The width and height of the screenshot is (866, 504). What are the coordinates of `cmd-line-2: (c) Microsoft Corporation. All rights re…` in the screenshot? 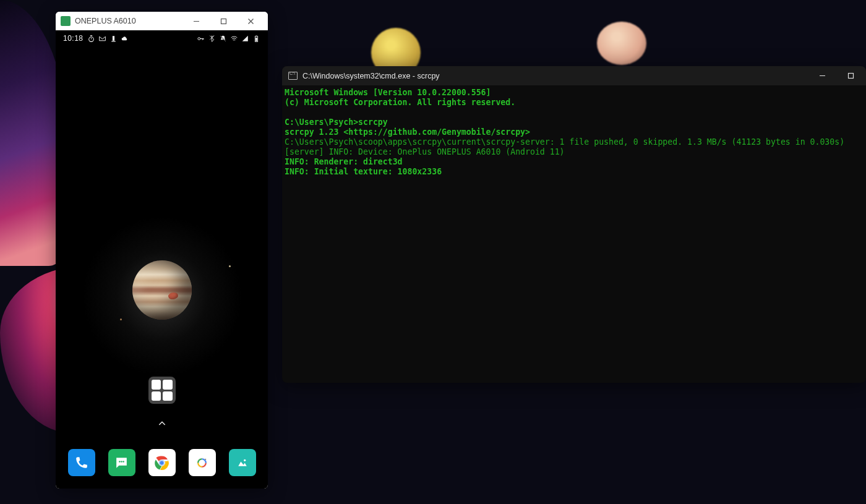 It's located at (400, 103).